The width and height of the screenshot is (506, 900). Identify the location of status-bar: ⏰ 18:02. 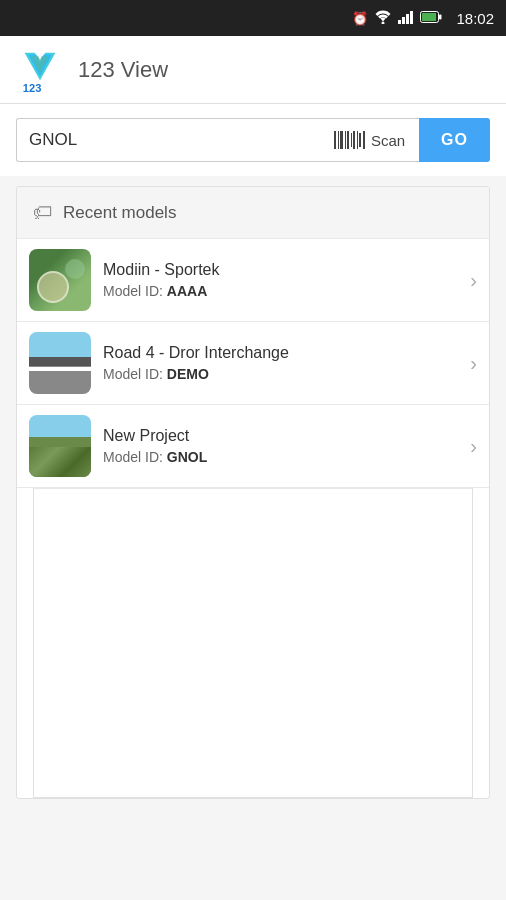
(253, 18).